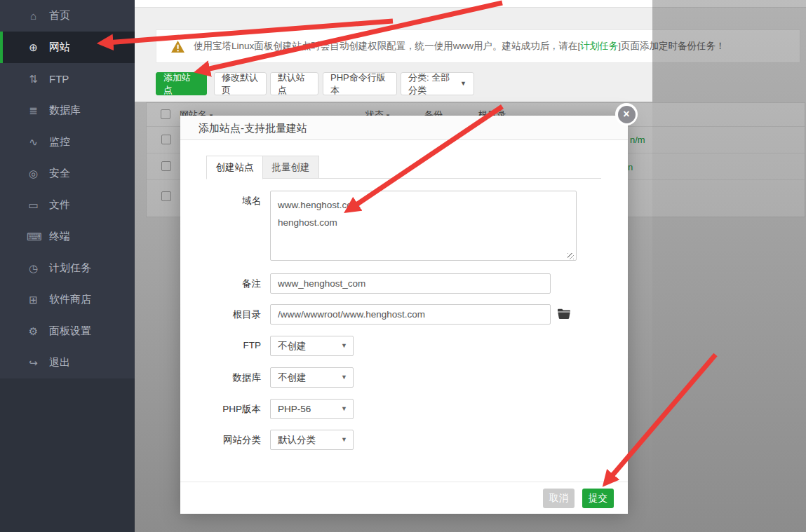 Image resolution: width=806 pixels, height=532 pixels. What do you see at coordinates (60, 48) in the screenshot?
I see `sidebar-item-label: 网站` at bounding box center [60, 48].